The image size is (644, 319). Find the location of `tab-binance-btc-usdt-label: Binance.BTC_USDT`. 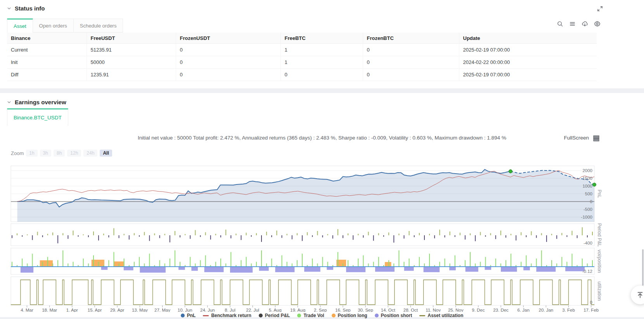

tab-binance-btc-usdt-label: Binance.BTC_USDT is located at coordinates (38, 118).